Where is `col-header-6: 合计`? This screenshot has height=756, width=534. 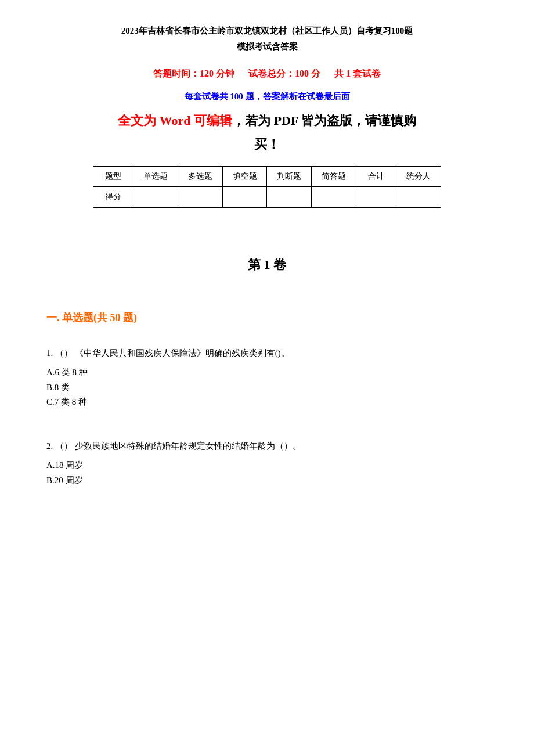 col-header-6: 合计 is located at coordinates (376, 177).